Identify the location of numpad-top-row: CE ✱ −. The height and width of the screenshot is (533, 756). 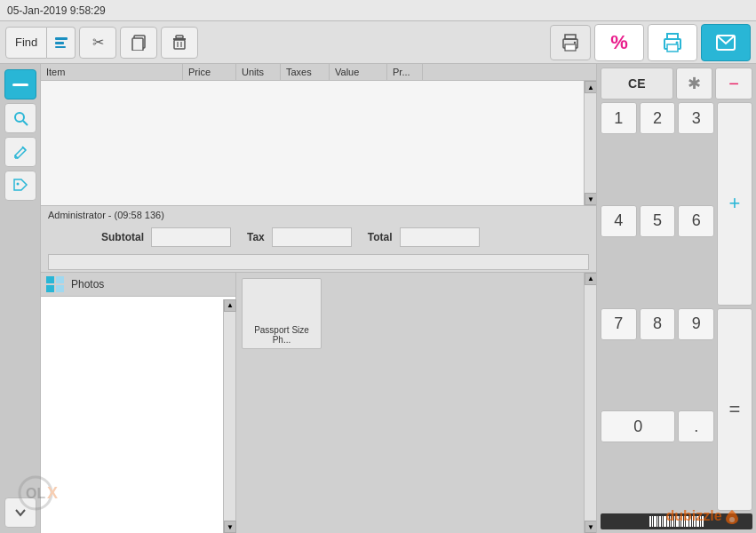
(677, 84).